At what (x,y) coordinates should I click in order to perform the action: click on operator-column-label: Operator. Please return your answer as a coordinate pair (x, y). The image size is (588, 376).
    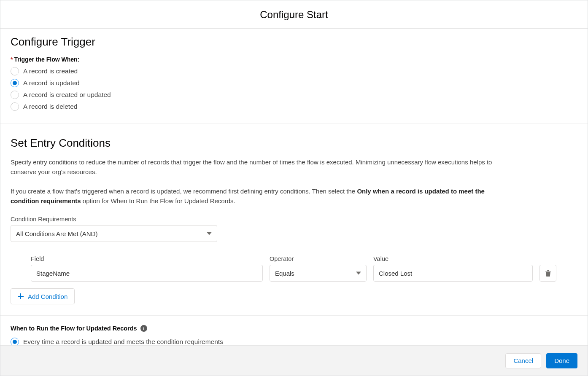
    Looking at the image, I should click on (318, 259).